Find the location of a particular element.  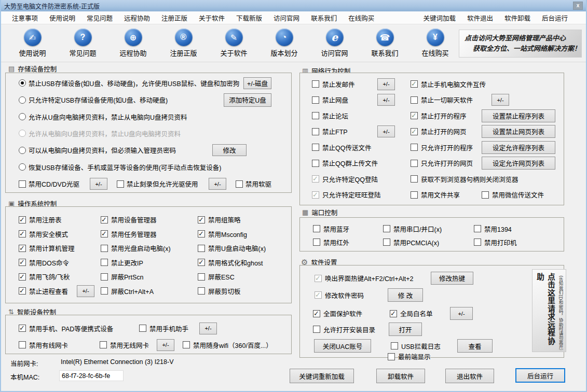

checkbox-label: 禁止FTP is located at coordinates (335, 132).